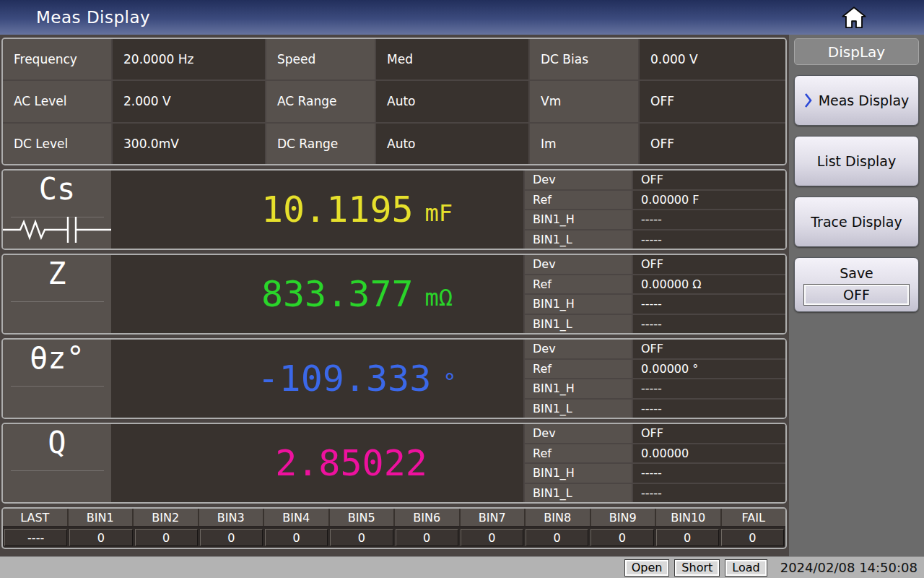 The height and width of the screenshot is (578, 924). What do you see at coordinates (189, 144) in the screenshot?
I see `setting-value-dc-level: 300.0mV` at bounding box center [189, 144].